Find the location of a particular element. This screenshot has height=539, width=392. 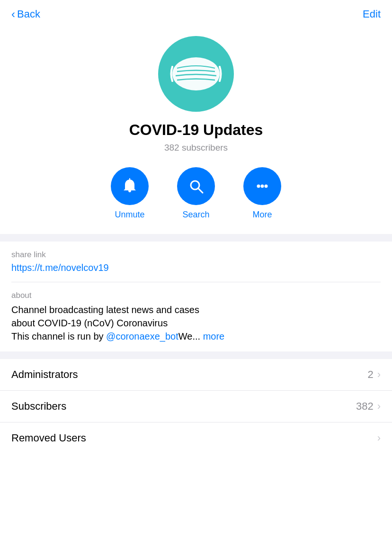

unmute-button: Unmute is located at coordinates (130, 193).